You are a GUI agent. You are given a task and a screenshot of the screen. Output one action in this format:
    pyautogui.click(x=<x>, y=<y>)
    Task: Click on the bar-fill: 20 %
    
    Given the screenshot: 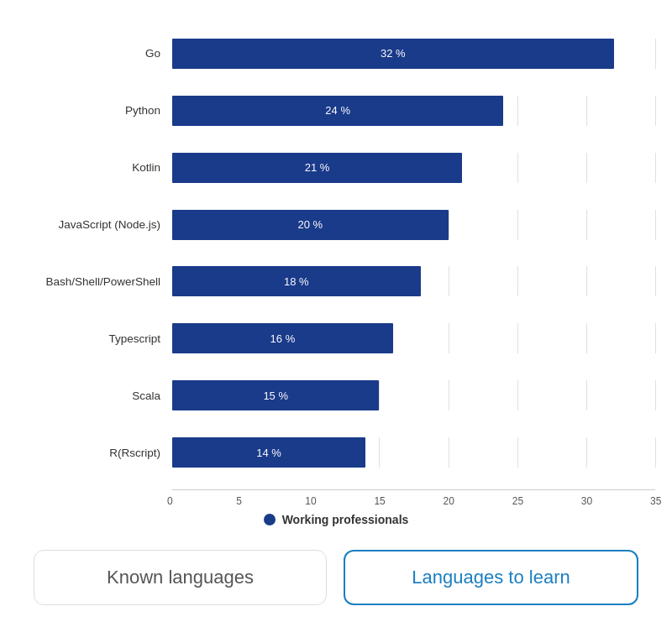 What is the action you would take?
    pyautogui.click(x=311, y=225)
    